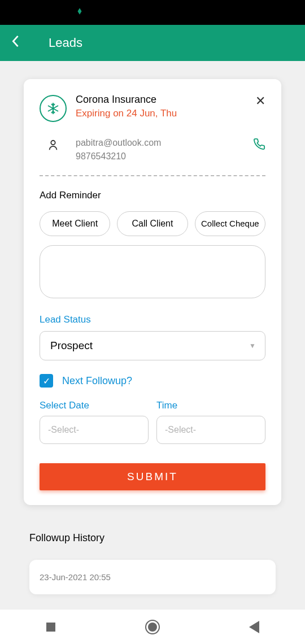 The width and height of the screenshot is (305, 644). Describe the element at coordinates (152, 346) in the screenshot. I see `lead-status-select: Prospect ▼` at that location.